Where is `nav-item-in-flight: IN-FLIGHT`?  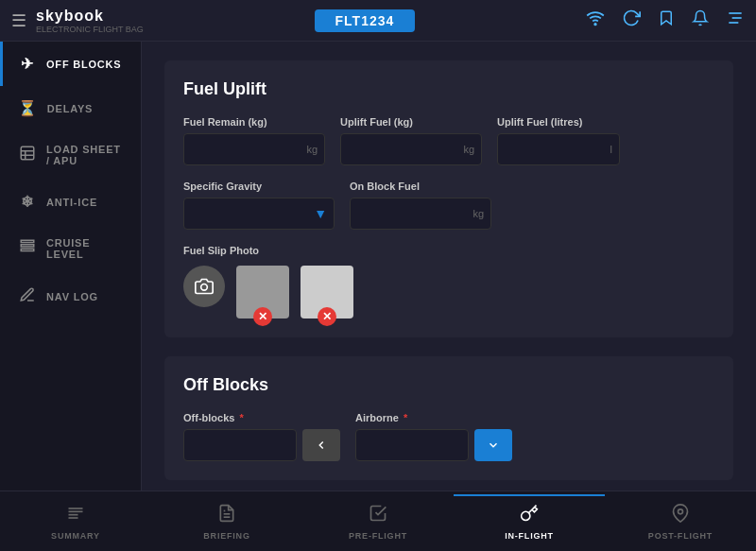 nav-item-in-flight: IN-FLIGHT is located at coordinates (529, 522).